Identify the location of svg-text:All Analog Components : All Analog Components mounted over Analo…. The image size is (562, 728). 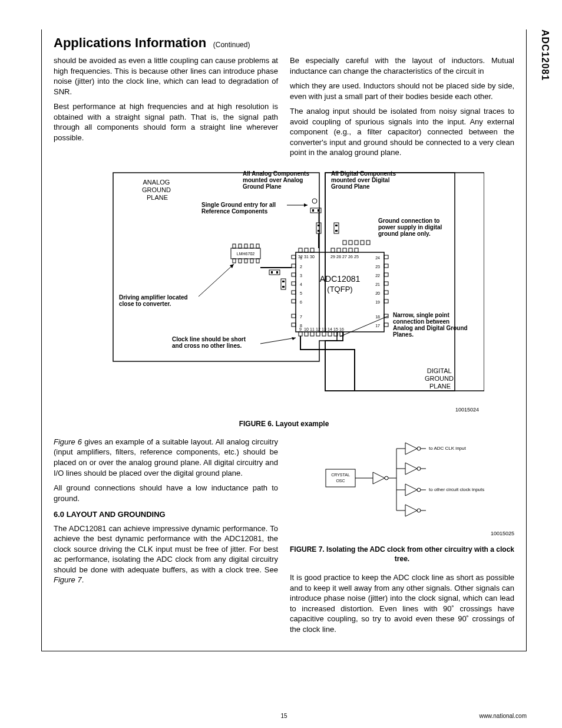
(277, 180).